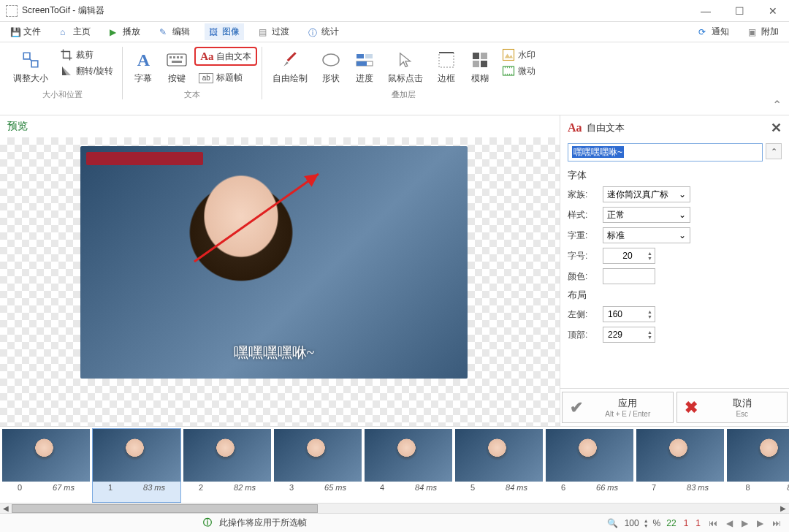 The width and height of the screenshot is (789, 532). What do you see at coordinates (582, 215) in the screenshot?
I see `font-style-label: 样式:` at bounding box center [582, 215].